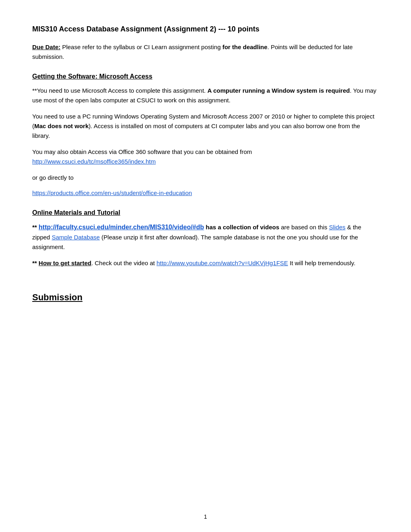  What do you see at coordinates (124, 263) in the screenshot?
I see `howto-mid: . Check out the video at` at bounding box center [124, 263].